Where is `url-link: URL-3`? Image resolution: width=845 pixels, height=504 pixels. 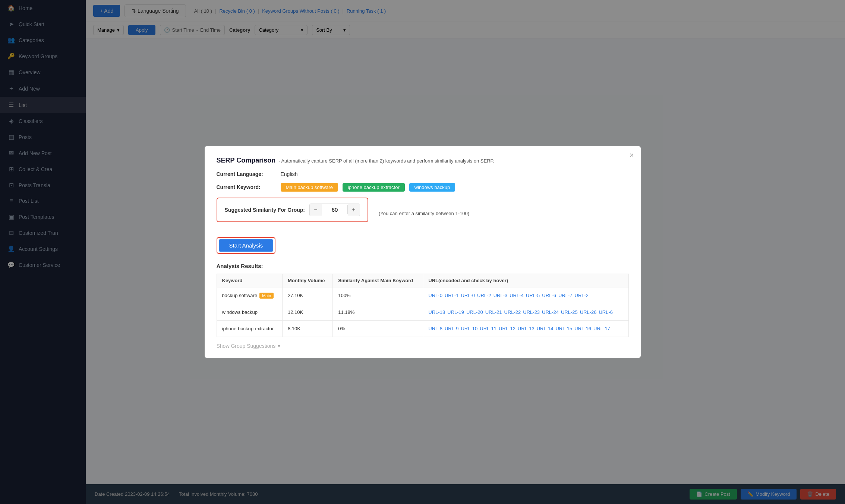
url-link: URL-3 is located at coordinates (501, 295).